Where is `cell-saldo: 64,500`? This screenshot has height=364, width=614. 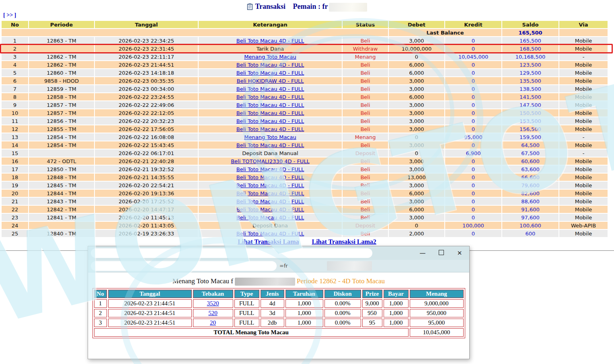 cell-saldo: 64,500 is located at coordinates (530, 145).